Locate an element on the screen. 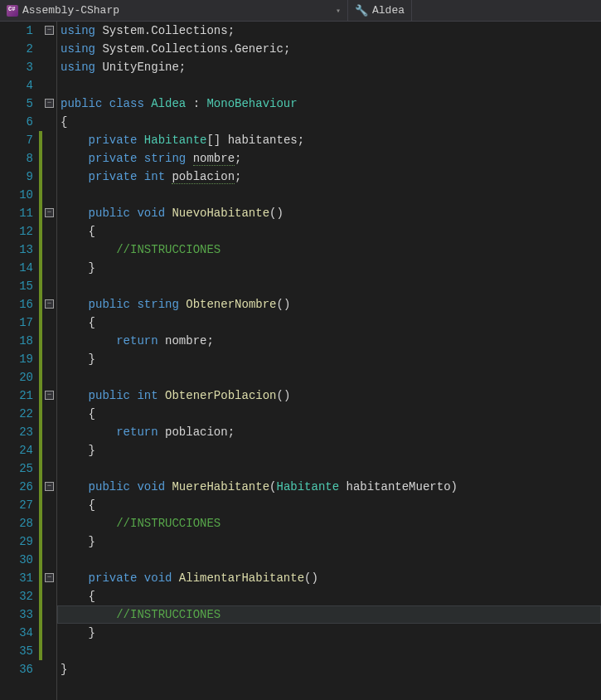  code-line: using UnityEngine; is located at coordinates (329, 67).